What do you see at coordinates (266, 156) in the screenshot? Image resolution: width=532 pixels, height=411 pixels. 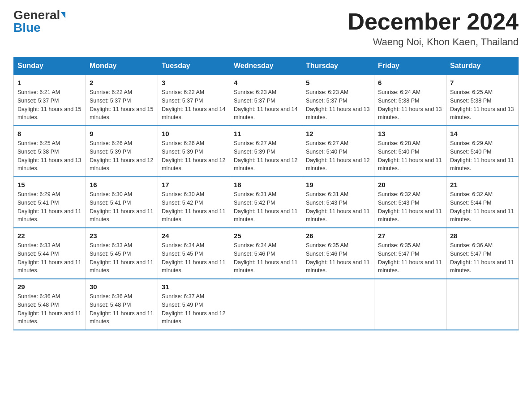 I see `day-info: Sunrise: 6:27 AMSunset: 5:39 PMDaylight:…` at bounding box center [266, 156].